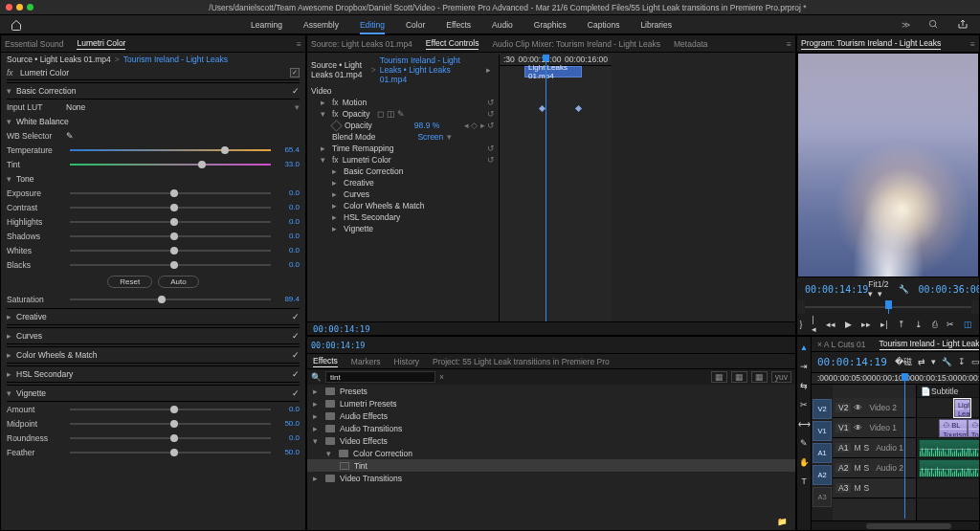 This screenshot has width=980, height=531. What do you see at coordinates (266, 25) in the screenshot?
I see `workspace-tab-learning: Learning` at bounding box center [266, 25].